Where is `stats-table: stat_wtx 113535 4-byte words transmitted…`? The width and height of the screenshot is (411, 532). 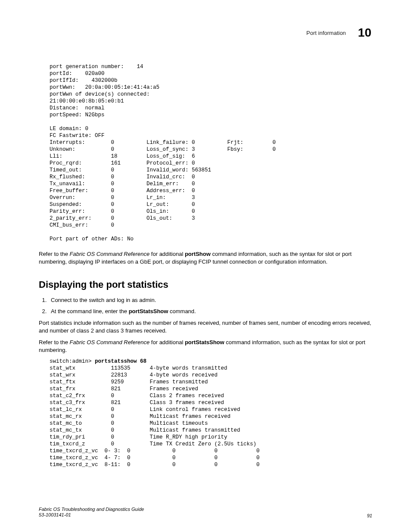
stats-table: stat_wtx 113535 4-byte words transmitted… is located at coordinates (155, 417).